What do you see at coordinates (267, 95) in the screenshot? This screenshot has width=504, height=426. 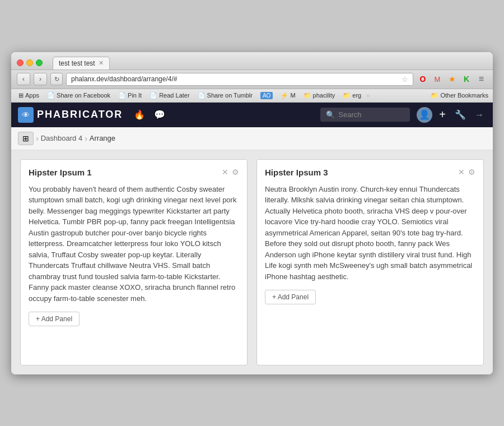 I see `bookmark-ao: AO` at bounding box center [267, 95].